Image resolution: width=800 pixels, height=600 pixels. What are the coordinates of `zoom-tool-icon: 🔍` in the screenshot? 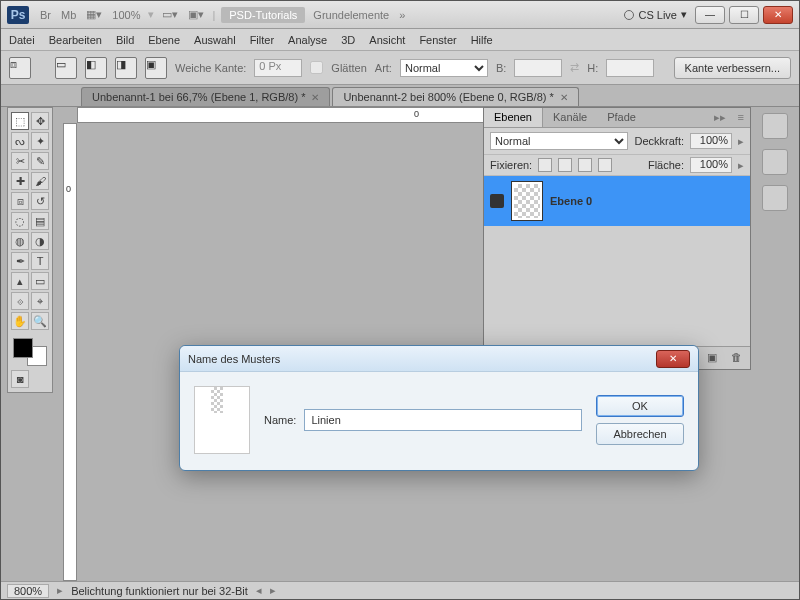 It's located at (40, 321).